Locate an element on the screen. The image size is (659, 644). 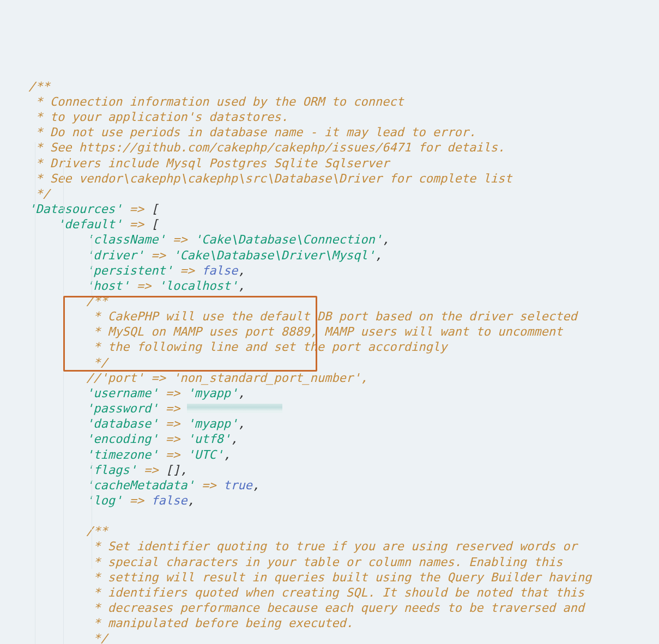
config-key: 'cacheMetadata' is located at coordinates (141, 485).